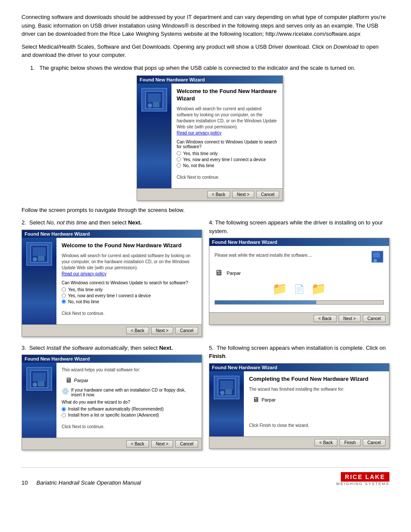  What do you see at coordinates (33, 68) in the screenshot?
I see `step1-number: 1.` at bounding box center [33, 68].